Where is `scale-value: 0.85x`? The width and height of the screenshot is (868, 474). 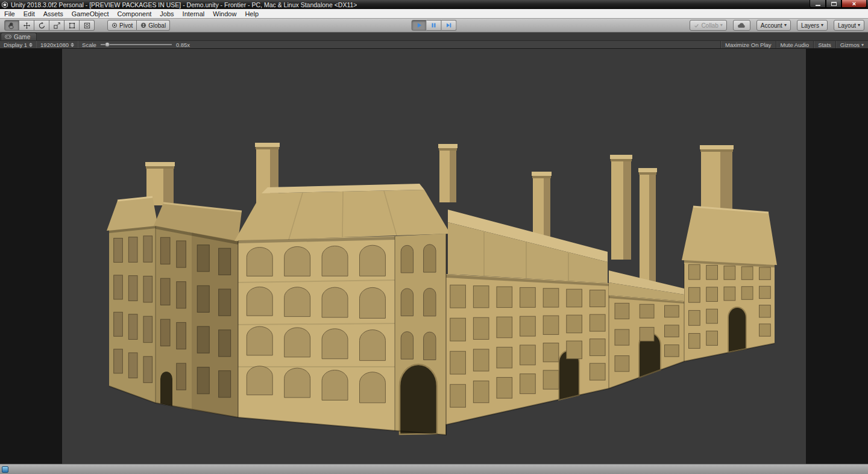 scale-value: 0.85x is located at coordinates (183, 45).